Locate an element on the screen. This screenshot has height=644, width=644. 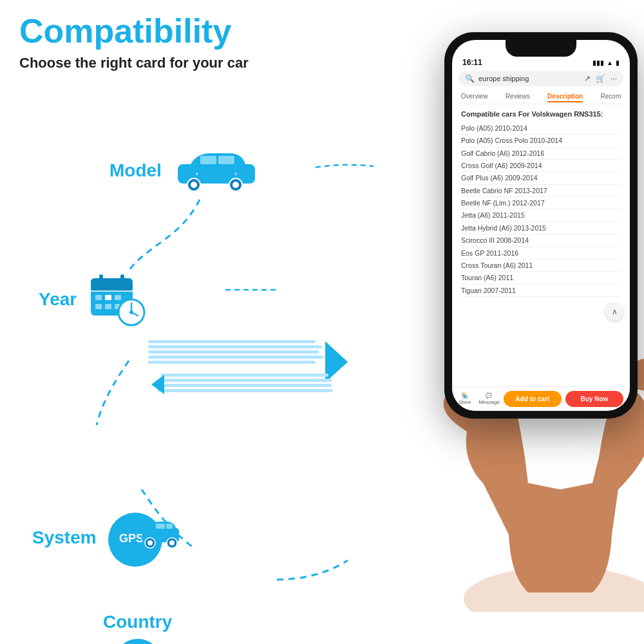
list-item: Jetta Hybrid (A6) 2013-2015 is located at coordinates (541, 228).